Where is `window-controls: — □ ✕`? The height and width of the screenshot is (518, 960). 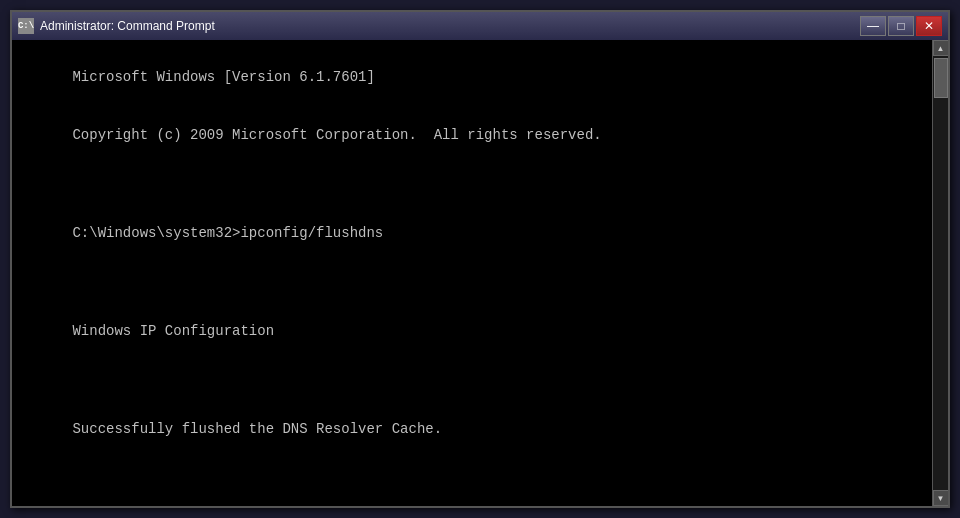
window-controls: — □ ✕ is located at coordinates (901, 26).